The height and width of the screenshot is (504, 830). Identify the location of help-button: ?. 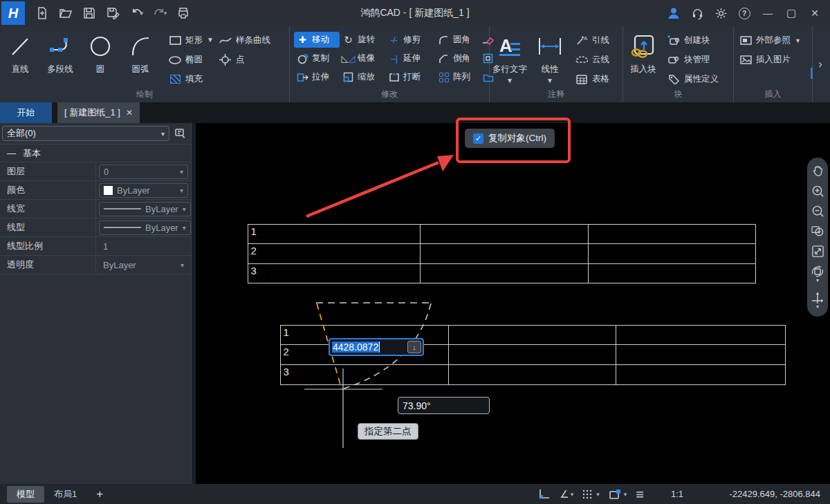
(744, 13).